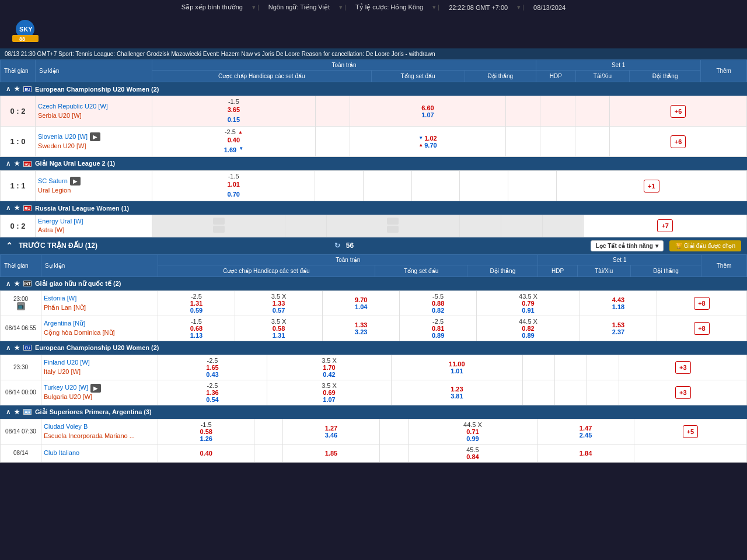  What do you see at coordinates (691, 432) in the screenshot?
I see `plus-button: +5` at bounding box center [691, 432].